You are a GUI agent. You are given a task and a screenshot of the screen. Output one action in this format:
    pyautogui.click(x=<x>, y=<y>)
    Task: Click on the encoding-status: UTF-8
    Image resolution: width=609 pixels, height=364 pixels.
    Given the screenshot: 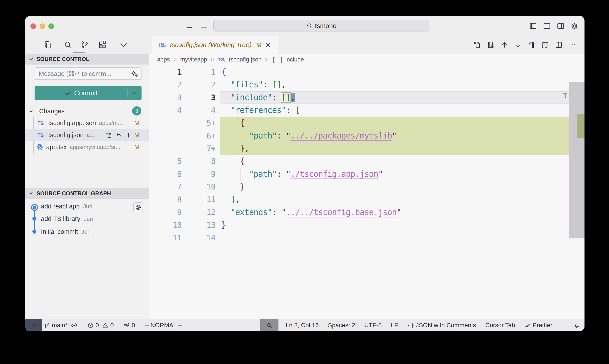 What is the action you would take?
    pyautogui.click(x=373, y=325)
    